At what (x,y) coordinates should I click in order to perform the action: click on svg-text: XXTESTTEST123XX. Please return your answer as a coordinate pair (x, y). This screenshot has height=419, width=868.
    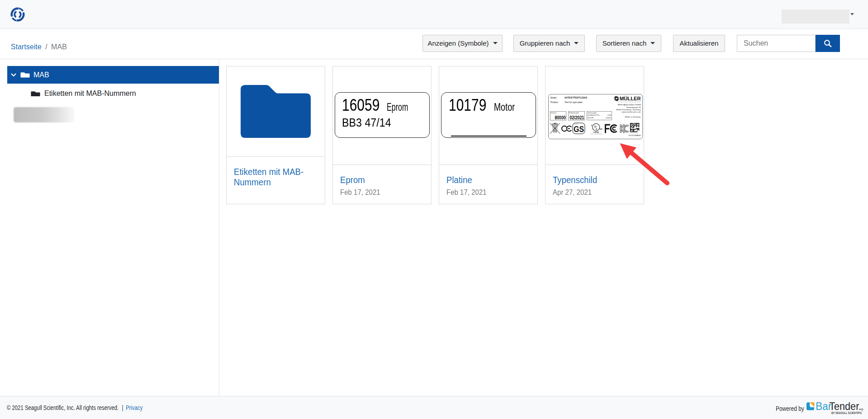
    Looking at the image, I should click on (576, 98).